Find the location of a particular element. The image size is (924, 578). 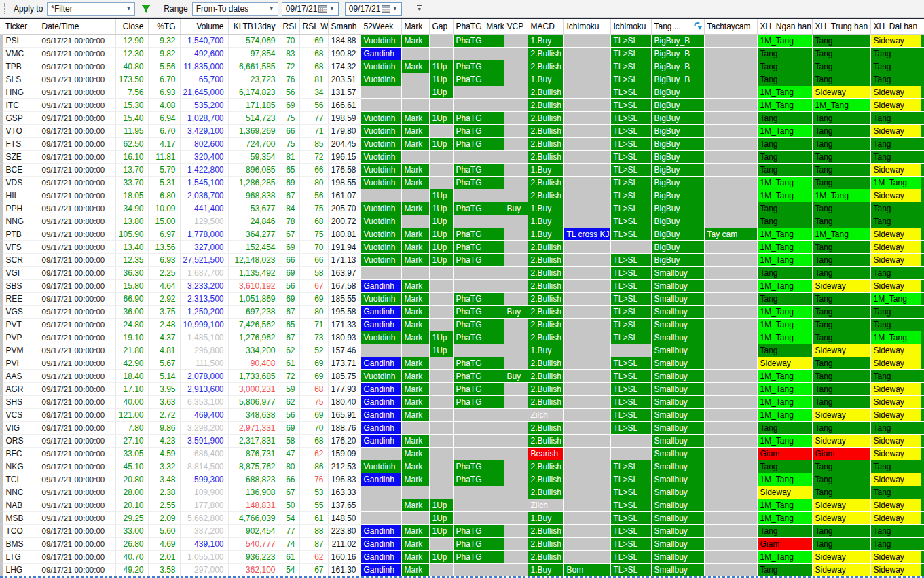

column-header-macd: MACD is located at coordinates (546, 26).